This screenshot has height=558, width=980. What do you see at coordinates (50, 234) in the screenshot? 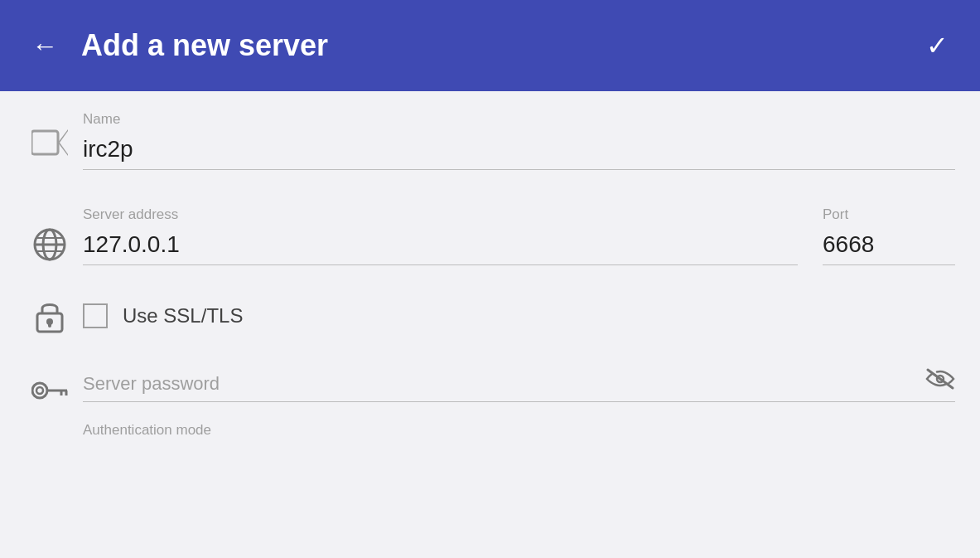
I see `globe-icon-container` at bounding box center [50, 234].